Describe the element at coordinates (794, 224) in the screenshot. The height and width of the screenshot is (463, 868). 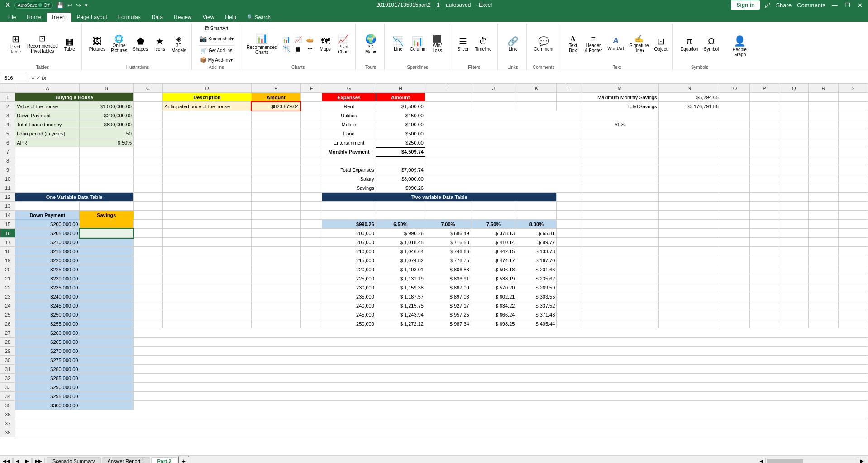
I see `cell-Q15` at that location.